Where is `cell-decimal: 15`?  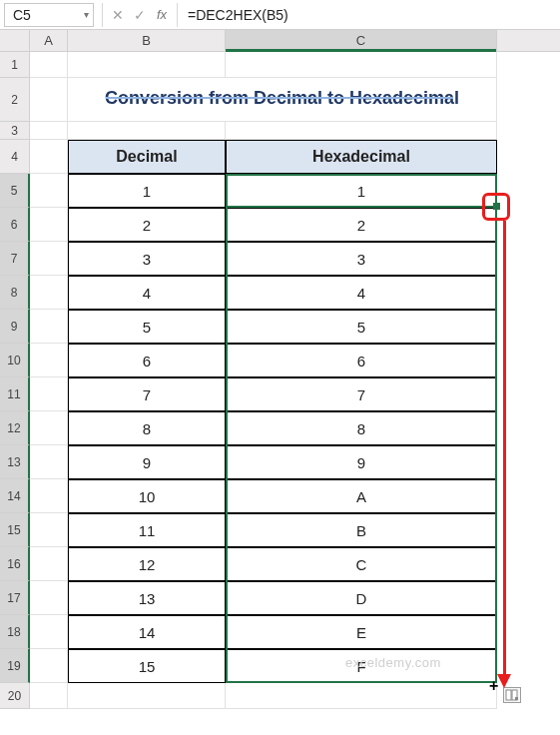 cell-decimal: 15 is located at coordinates (147, 666).